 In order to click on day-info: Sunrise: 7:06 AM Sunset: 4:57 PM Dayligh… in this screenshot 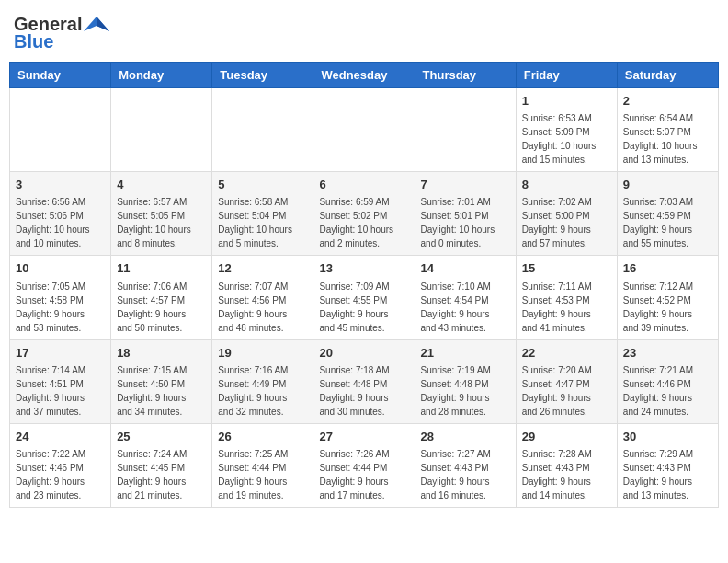, I will do `click(162, 307)`.